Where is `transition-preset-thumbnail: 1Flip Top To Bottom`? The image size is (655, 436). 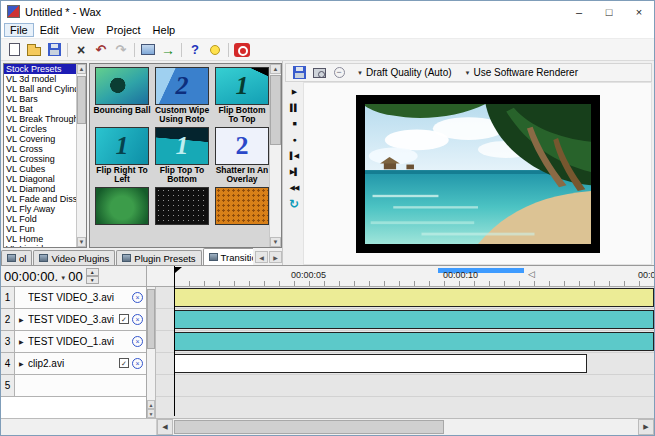
transition-preset-thumbnail: 1Flip Top To Bottom is located at coordinates (182, 156).